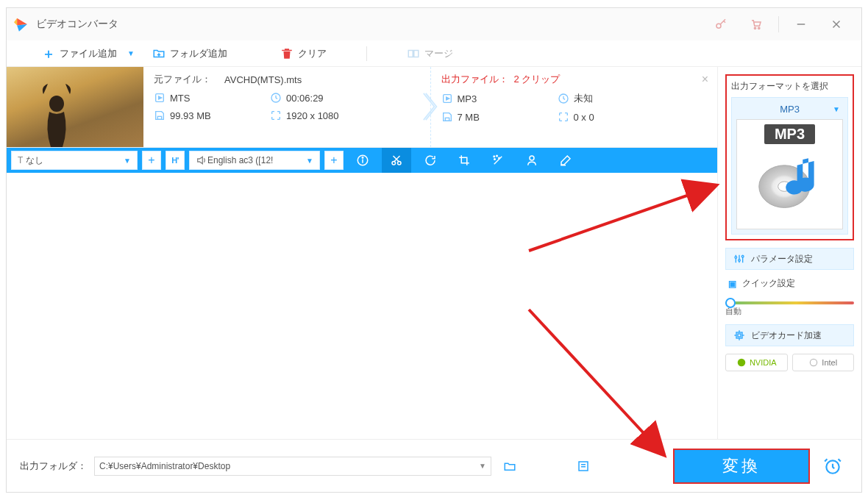 The width and height of the screenshot is (868, 500). Describe the element at coordinates (790, 284) in the screenshot. I see `quick-settings-header: ▣ クイック設定` at that location.